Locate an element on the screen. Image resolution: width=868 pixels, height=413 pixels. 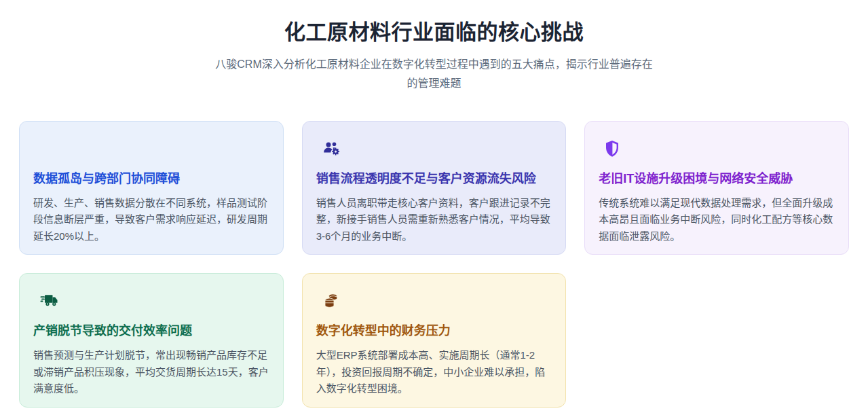
card-title: 产销脱节导致的交付效率问题 is located at coordinates (151, 331).